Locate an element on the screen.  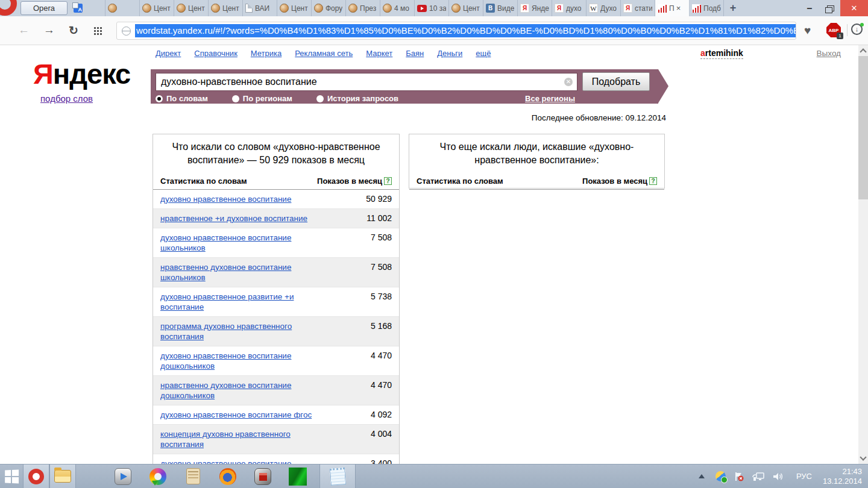
wordstat-icon is located at coordinates (697, 8).